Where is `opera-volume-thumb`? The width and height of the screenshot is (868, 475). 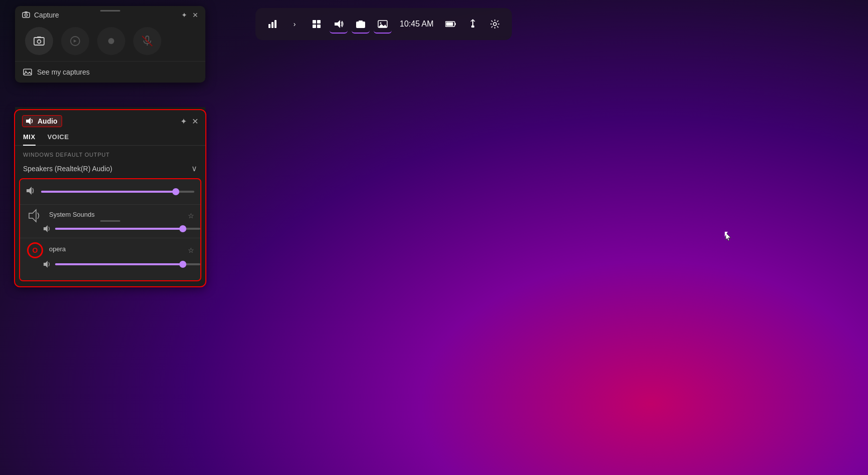 opera-volume-thumb is located at coordinates (183, 264).